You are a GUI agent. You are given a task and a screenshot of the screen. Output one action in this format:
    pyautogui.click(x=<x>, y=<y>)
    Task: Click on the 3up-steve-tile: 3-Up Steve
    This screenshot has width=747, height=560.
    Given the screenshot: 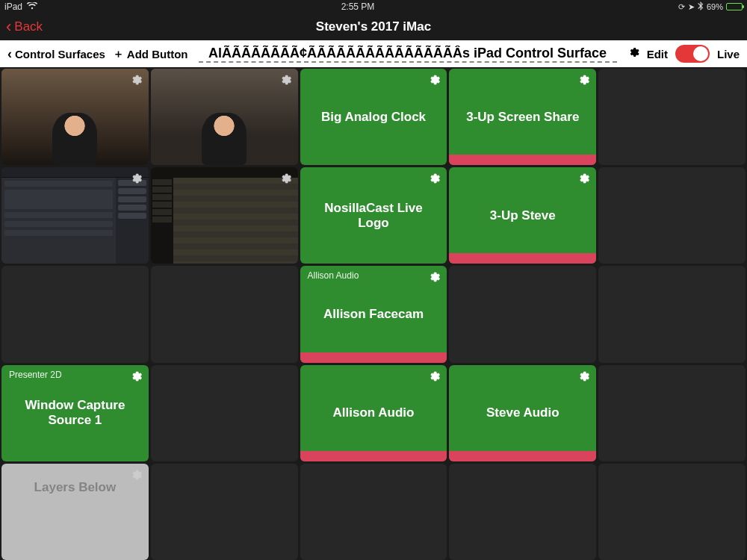 What is the action you would take?
    pyautogui.click(x=523, y=215)
    